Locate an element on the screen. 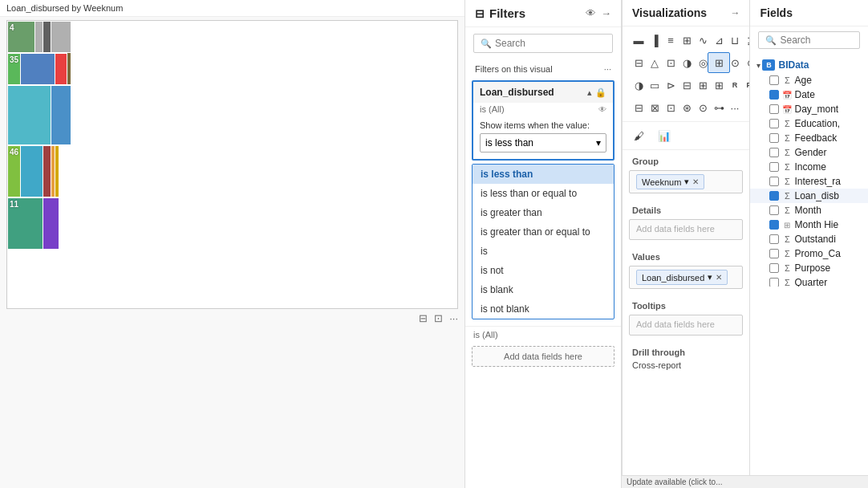 Image resolution: width=868 pixels, height=488 pixels. viz-group-field-area: Weeknum ▾ ✕ is located at coordinates (686, 181).